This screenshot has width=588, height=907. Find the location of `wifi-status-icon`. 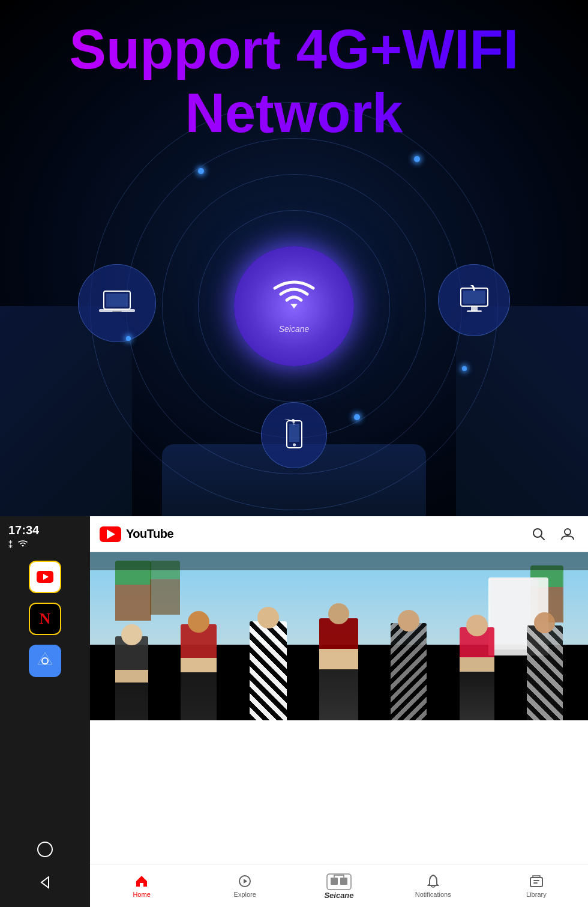

wifi-status-icon is located at coordinates (23, 545).